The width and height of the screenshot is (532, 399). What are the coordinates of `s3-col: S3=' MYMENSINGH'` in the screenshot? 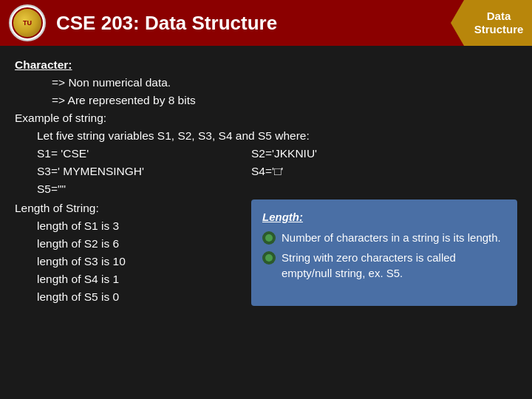 It's located at (133, 171).